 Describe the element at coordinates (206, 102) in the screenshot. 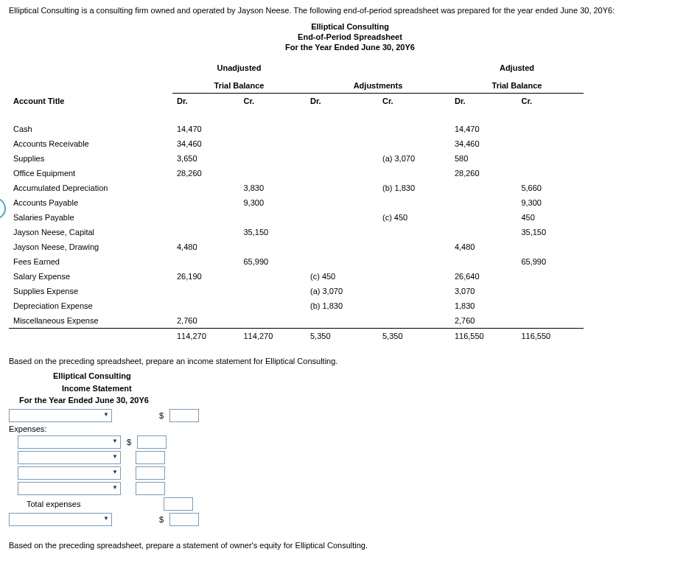

I see `col-unadj-dr: Dr.` at that location.